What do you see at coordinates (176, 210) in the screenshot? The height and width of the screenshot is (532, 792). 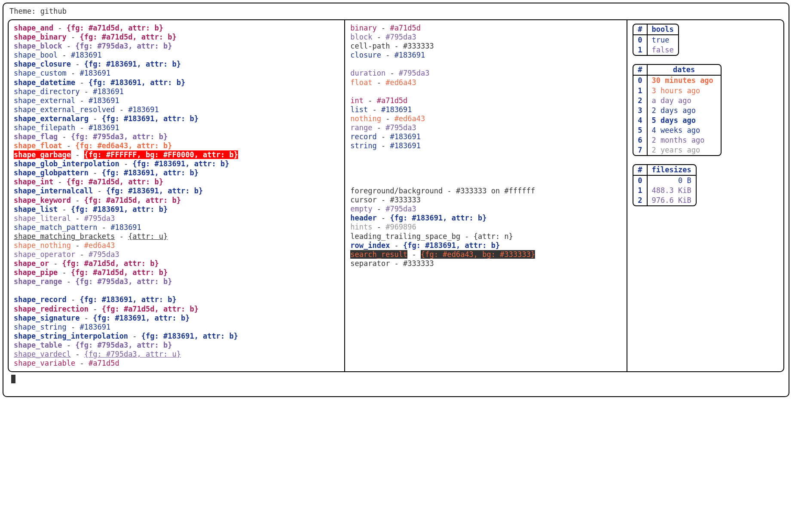 I see `color-entry: shape_list - {fg: #183691, attr: b}` at bounding box center [176, 210].